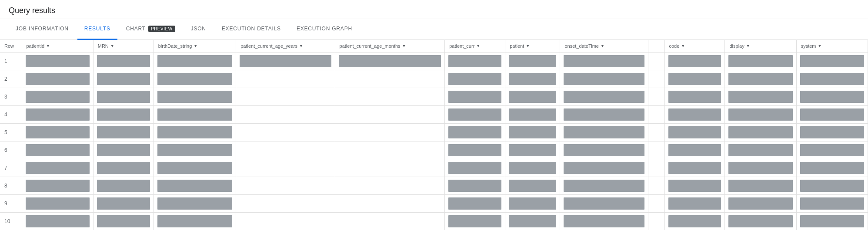 The width and height of the screenshot is (868, 230). Describe the element at coordinates (761, 62) in the screenshot. I see `cell-display` at that location.